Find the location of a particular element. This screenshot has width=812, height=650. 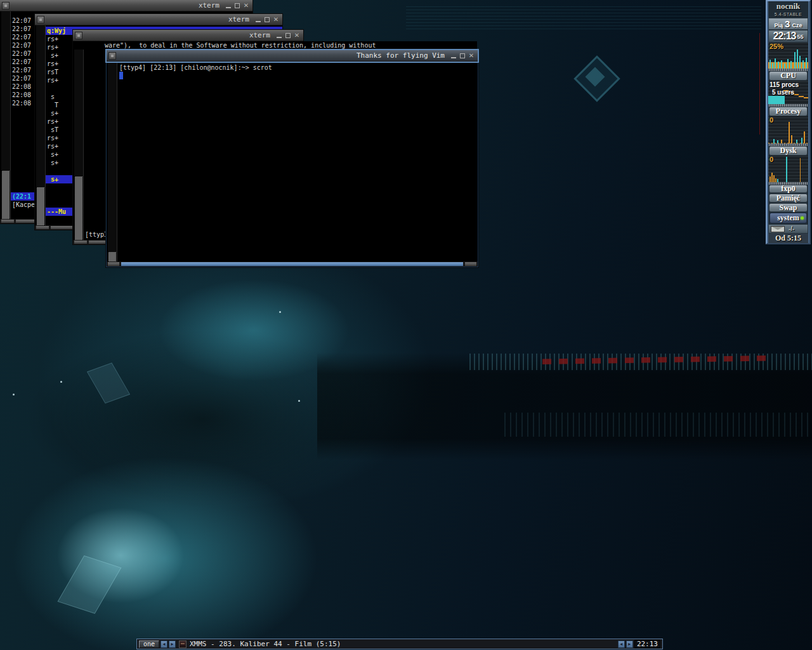

disk-label: Dysk is located at coordinates (788, 151).